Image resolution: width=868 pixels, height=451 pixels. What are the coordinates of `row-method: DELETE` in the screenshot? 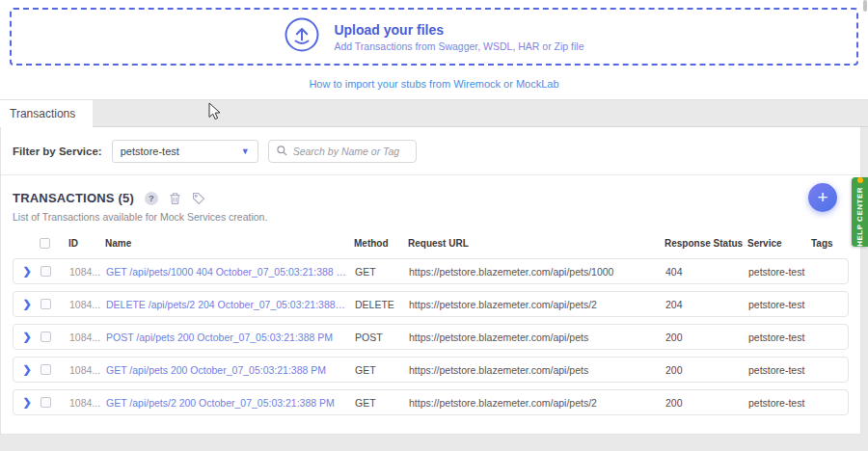 It's located at (382, 305).